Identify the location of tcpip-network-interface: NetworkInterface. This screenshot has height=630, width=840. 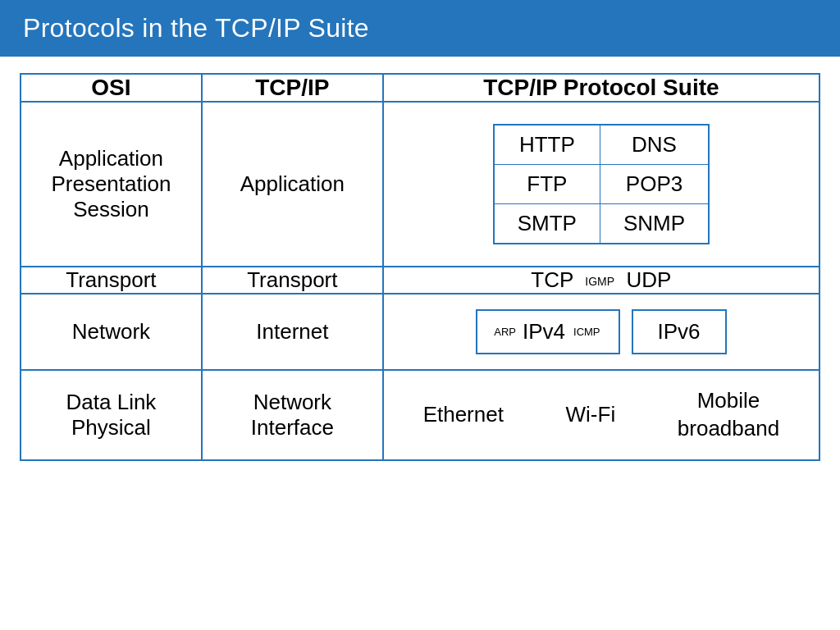
(292, 415).